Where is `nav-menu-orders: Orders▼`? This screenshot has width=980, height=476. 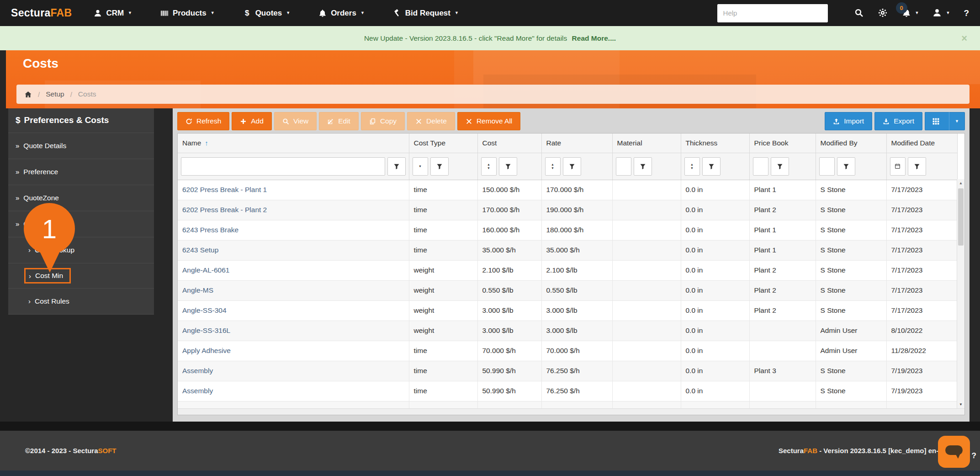
nav-menu-orders: Orders▼ is located at coordinates (342, 13).